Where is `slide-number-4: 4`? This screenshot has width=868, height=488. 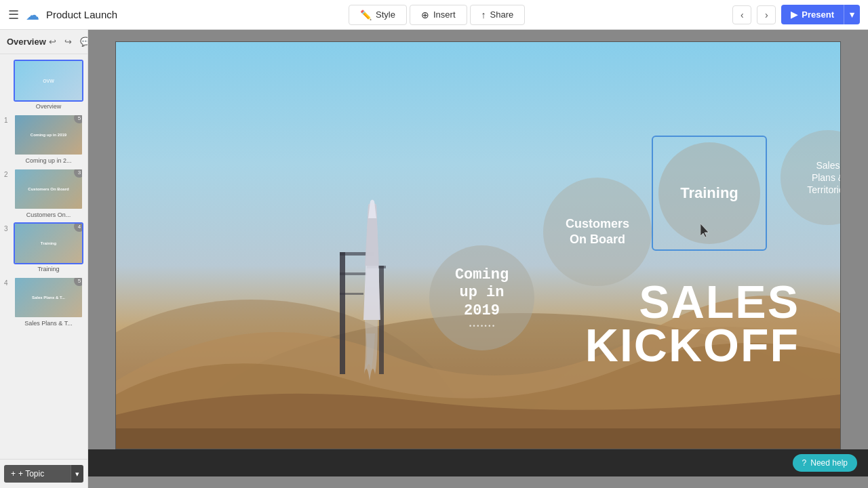 slide-number-4: 4 is located at coordinates (7, 283).